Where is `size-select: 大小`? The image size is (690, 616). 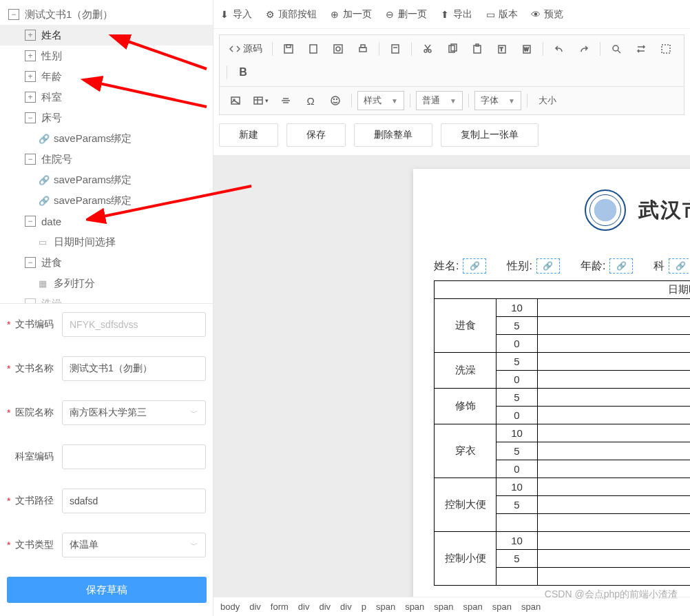
size-select: 大小 is located at coordinates (556, 101).